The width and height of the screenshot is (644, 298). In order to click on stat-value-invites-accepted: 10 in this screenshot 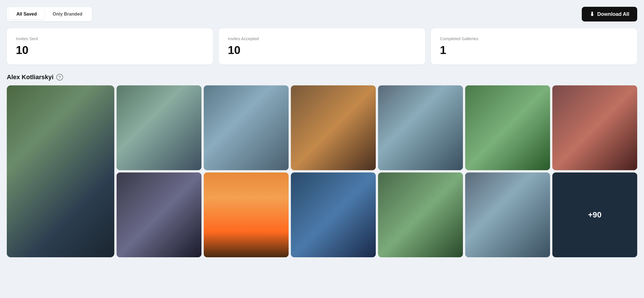, I will do `click(322, 50)`.